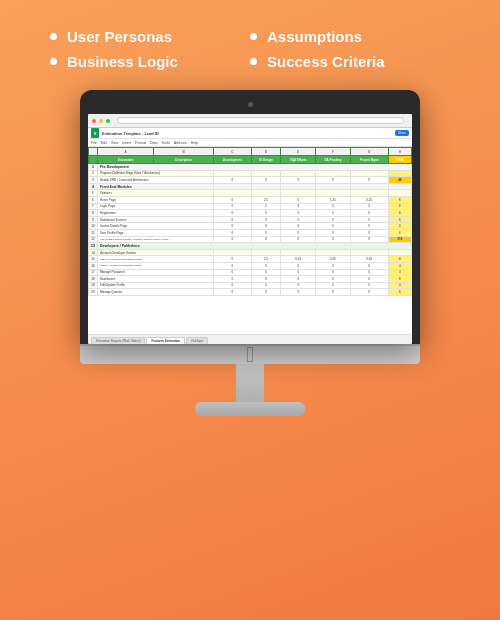 This screenshot has width=500, height=620. What do you see at coordinates (155, 174) in the screenshot?
I see `sub-label-program-def: Program Definition Stage (Idea / Wirefra…` at bounding box center [155, 174].